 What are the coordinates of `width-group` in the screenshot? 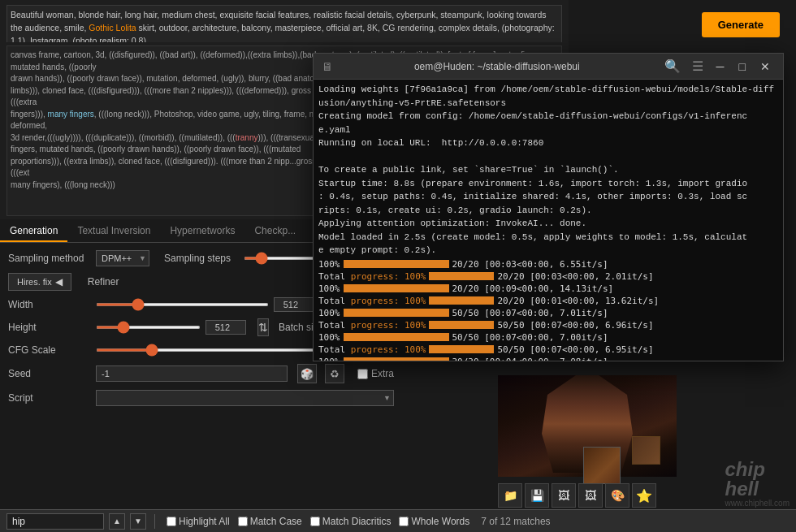 It's located at (205, 305).